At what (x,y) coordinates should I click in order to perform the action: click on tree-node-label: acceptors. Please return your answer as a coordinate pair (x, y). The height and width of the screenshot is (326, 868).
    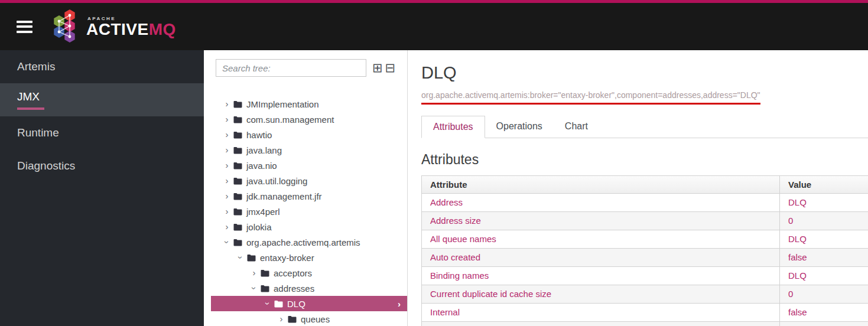
    Looking at the image, I should click on (293, 273).